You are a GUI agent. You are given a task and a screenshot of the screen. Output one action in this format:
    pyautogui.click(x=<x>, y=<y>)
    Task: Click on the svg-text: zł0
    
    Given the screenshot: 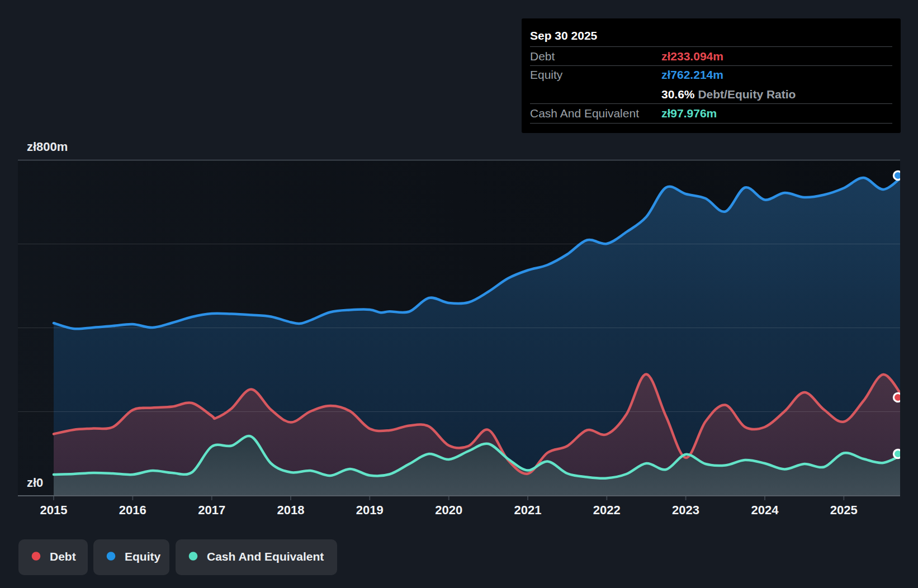 What is the action you would take?
    pyautogui.click(x=35, y=483)
    